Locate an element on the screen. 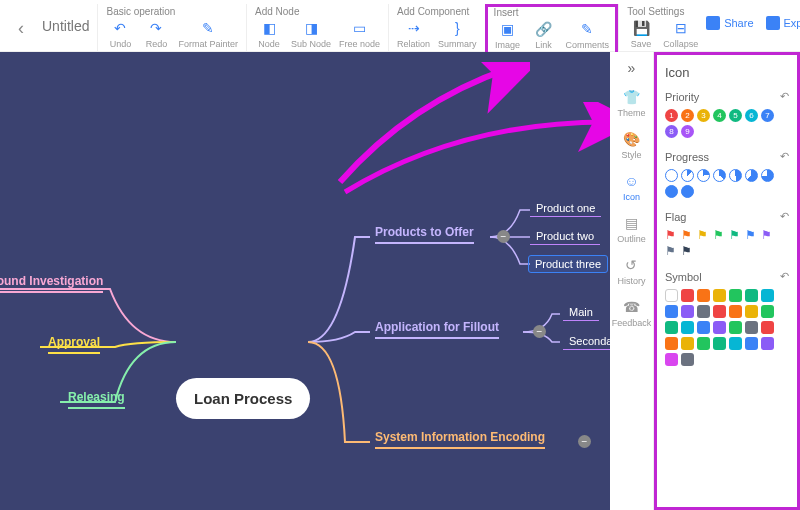 The width and height of the screenshot is (800, 510). leaf-node: Product one is located at coordinates (566, 208).